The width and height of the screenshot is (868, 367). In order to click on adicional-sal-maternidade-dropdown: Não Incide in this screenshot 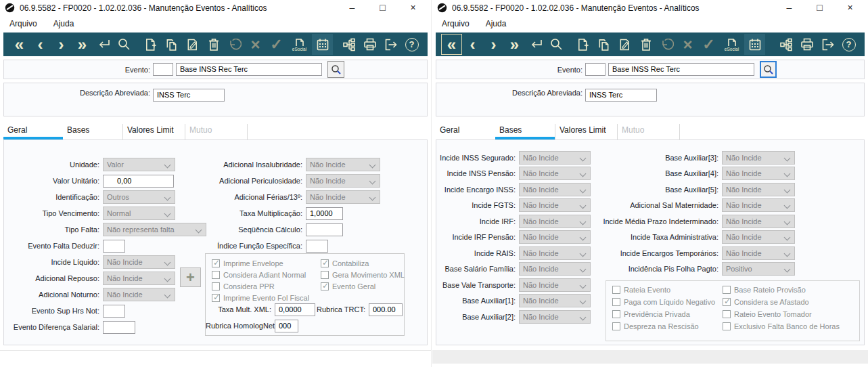, I will do `click(758, 205)`.